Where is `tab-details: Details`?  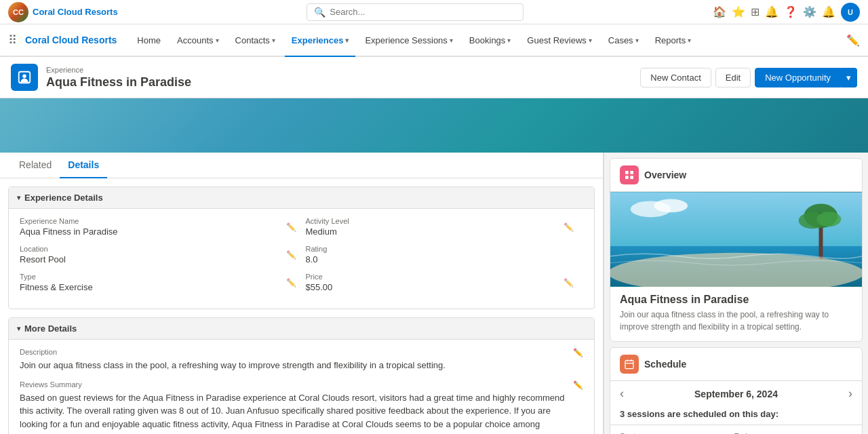
tab-details: Details is located at coordinates (83, 165).